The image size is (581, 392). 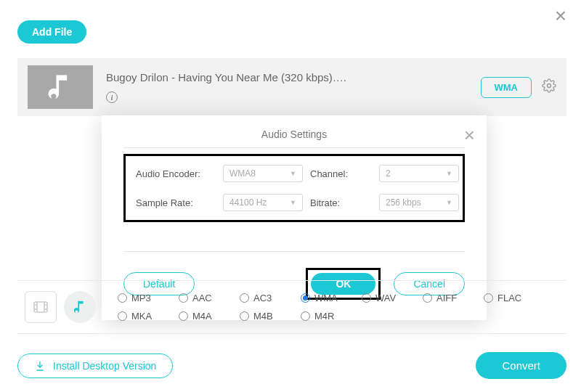 What do you see at coordinates (341, 174) in the screenshot?
I see `channel-label: Channel:` at bounding box center [341, 174].